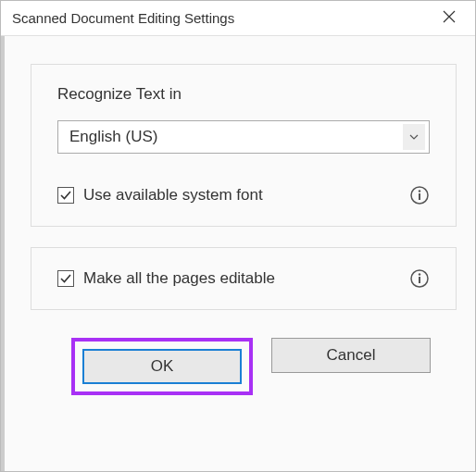 The image size is (476, 472). I want to click on language-dropdown: English (US), so click(244, 137).